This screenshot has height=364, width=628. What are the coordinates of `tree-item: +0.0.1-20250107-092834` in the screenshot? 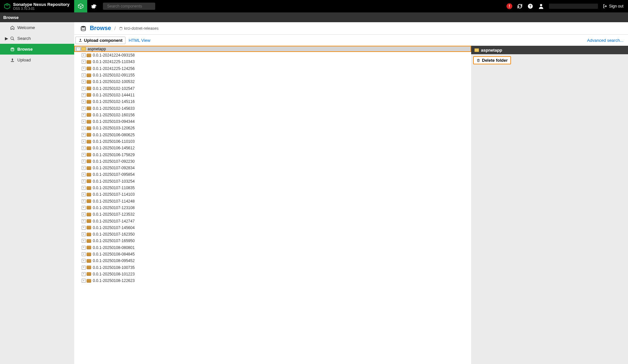 It's located at (273, 168).